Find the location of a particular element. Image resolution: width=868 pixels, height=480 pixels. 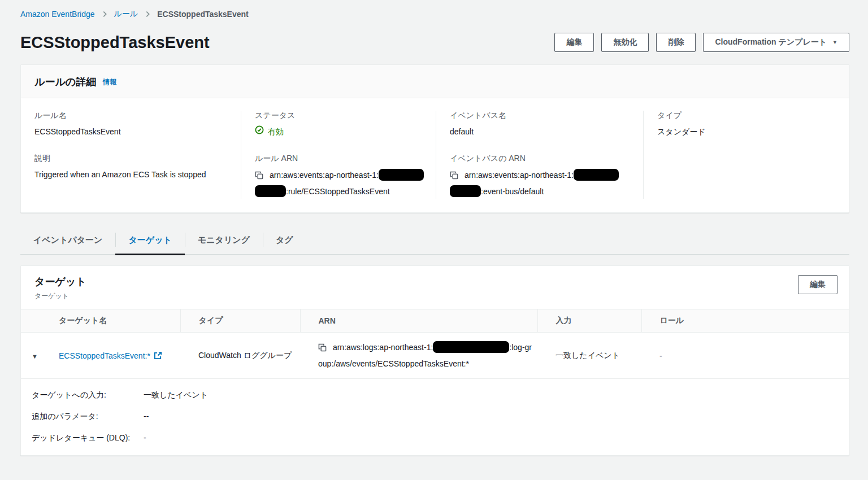

column-header-input: 入力 is located at coordinates (589, 321).